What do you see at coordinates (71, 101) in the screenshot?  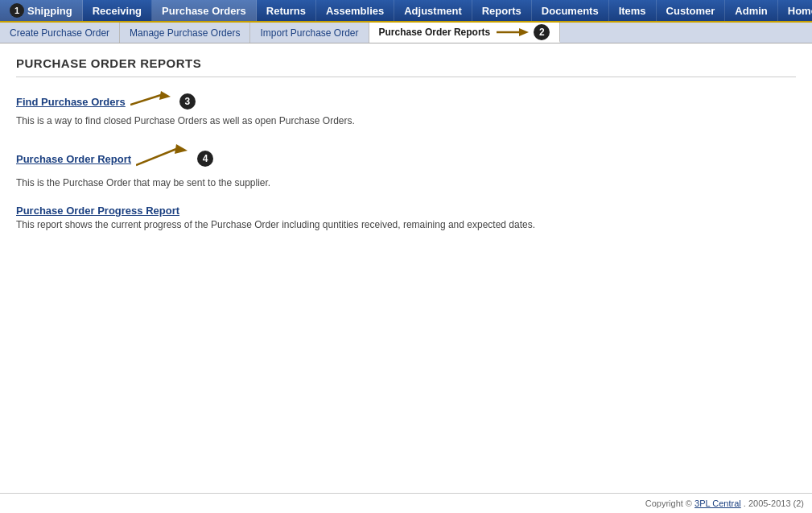 I see `find-po-link: Find Purchase Orders` at bounding box center [71, 101].